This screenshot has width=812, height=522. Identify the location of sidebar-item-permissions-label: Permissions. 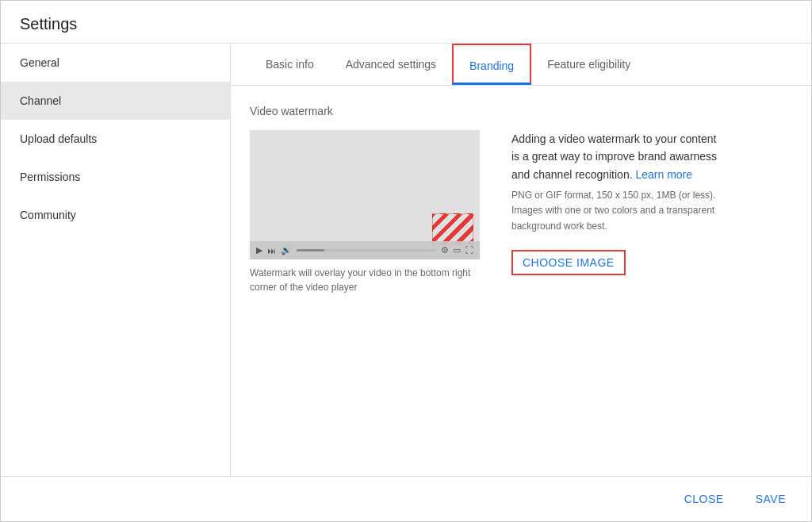
(50, 177).